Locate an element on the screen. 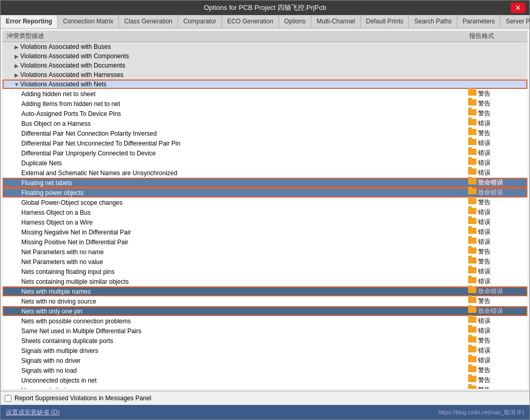 The image size is (530, 420). item-floating-power: Floating power objects 致命错误 is located at coordinates (265, 192).